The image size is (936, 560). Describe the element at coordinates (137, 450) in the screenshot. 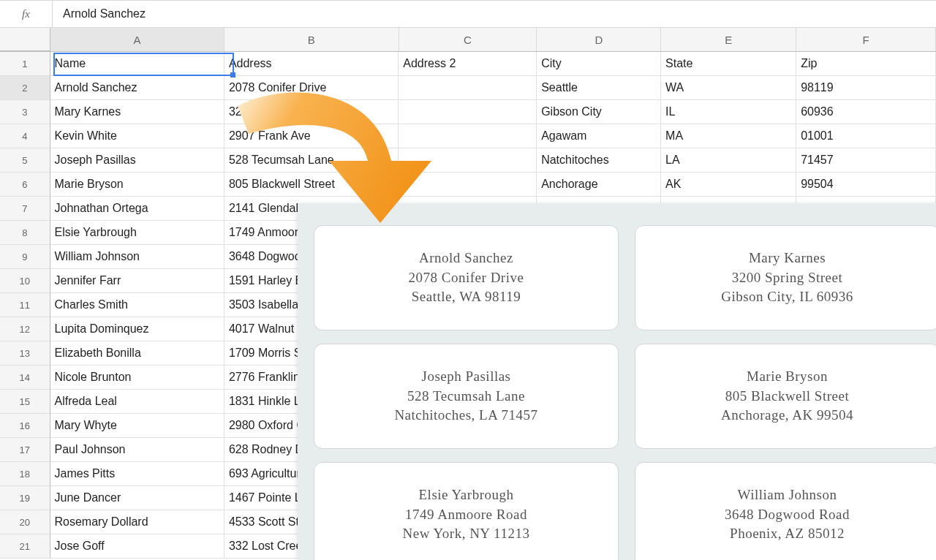

I see `cell-A17: Paul Johnson` at that location.